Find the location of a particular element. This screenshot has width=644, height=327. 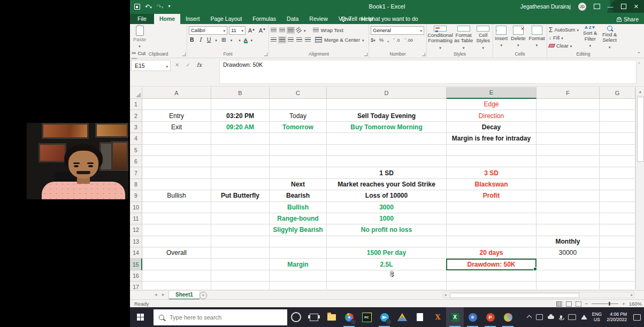

insert-cells-button: ← Insert is located at coordinates (501, 38).